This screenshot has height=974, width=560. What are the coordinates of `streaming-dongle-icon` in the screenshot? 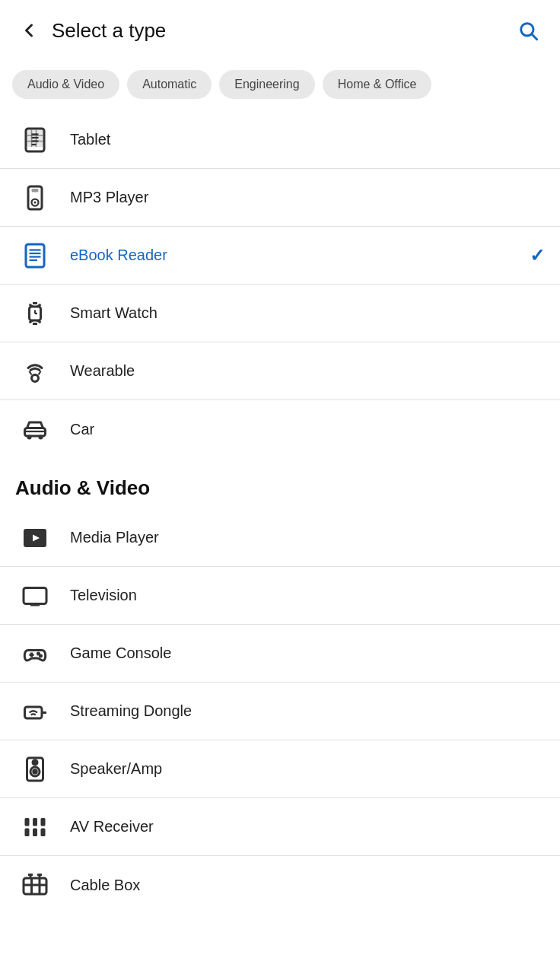 It's located at (35, 711).